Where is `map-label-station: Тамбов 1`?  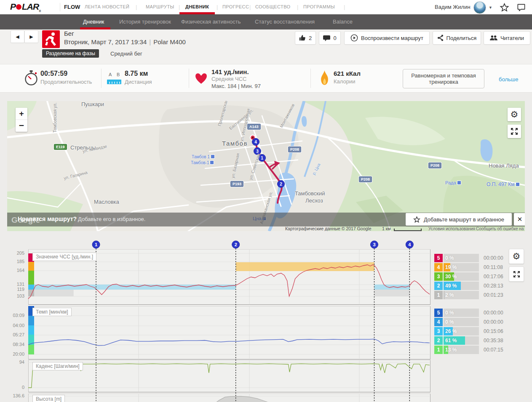
map-label-station: Тамбов 1 is located at coordinates (203, 157).